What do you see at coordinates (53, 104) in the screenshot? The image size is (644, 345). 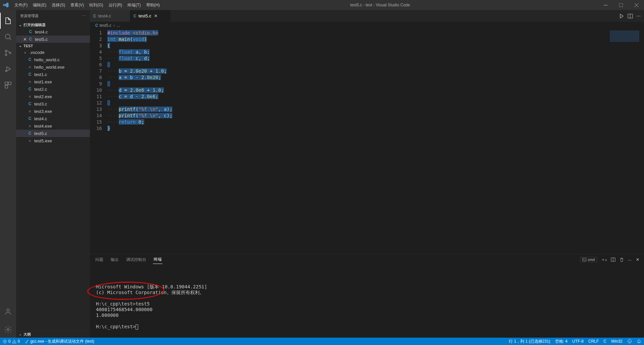 I see `file-tree-item: Ctest3.c` at bounding box center [53, 104].